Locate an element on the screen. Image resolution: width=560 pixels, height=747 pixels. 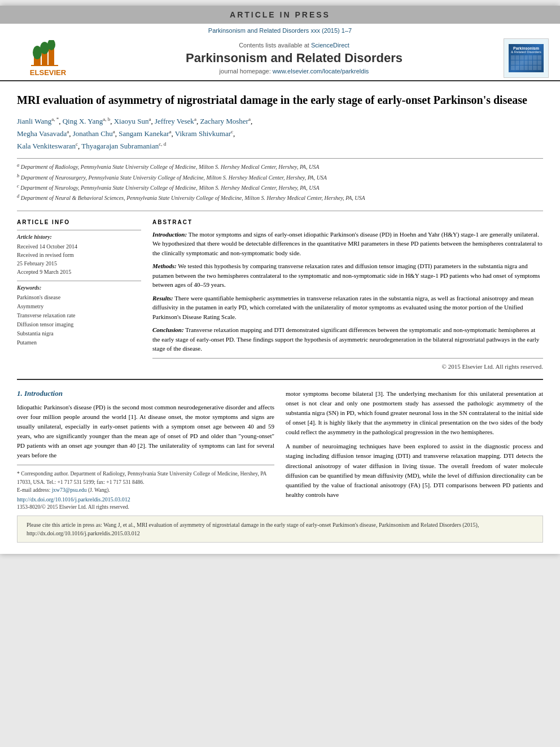
author-3: Xiaoyu Sun is located at coordinates (132, 121).